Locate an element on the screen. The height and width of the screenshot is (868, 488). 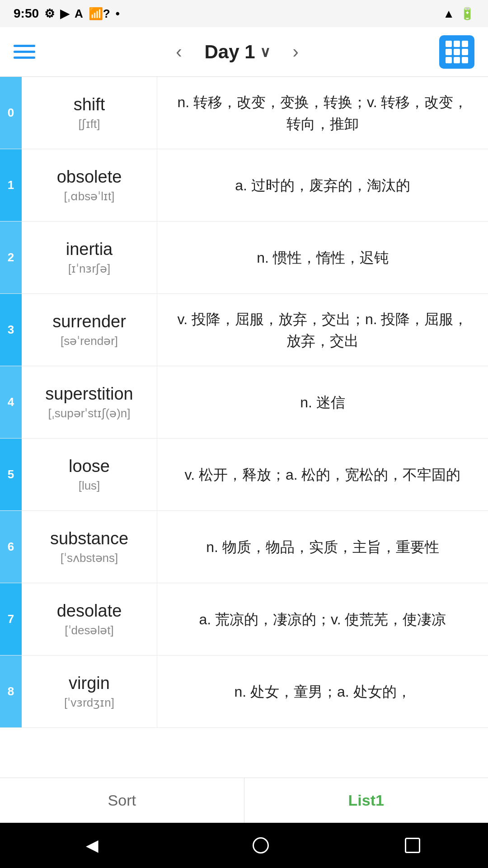
word-definition: n. 处女，童男；a. 处女的， is located at coordinates (323, 692).